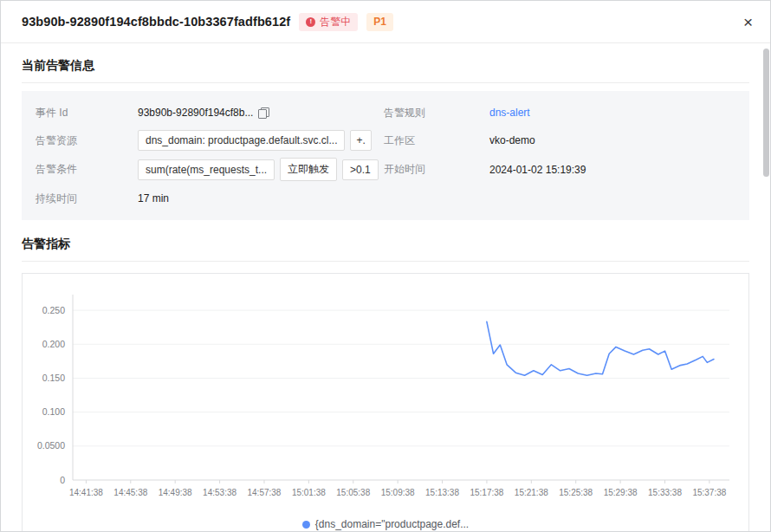 The image size is (771, 532). What do you see at coordinates (612, 140) in the screenshot?
I see `workspace-value: vko-demo` at bounding box center [612, 140].